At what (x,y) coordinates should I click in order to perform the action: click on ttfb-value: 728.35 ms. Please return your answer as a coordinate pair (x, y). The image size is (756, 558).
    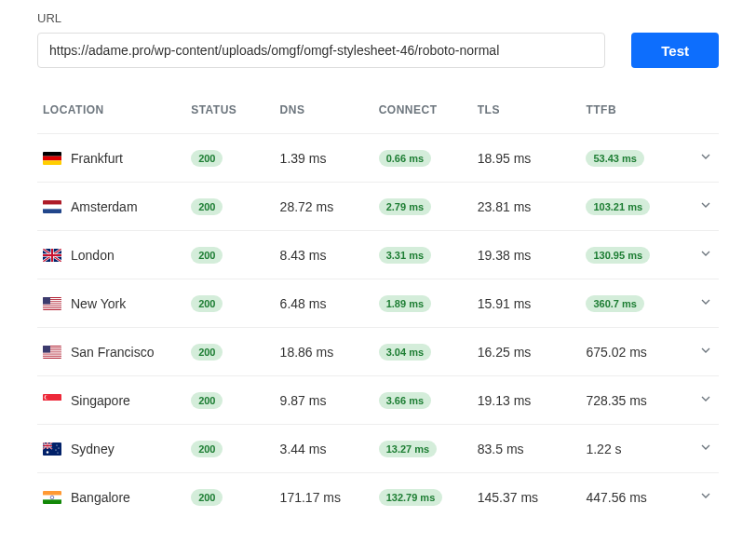
    Looking at the image, I should click on (616, 401).